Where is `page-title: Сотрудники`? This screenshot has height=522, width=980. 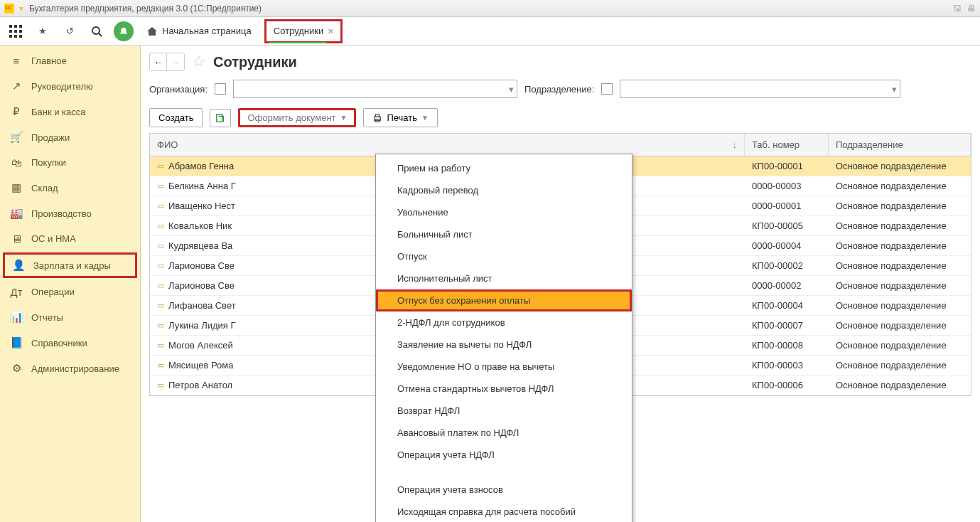
page-title: Сотрудники is located at coordinates (255, 63).